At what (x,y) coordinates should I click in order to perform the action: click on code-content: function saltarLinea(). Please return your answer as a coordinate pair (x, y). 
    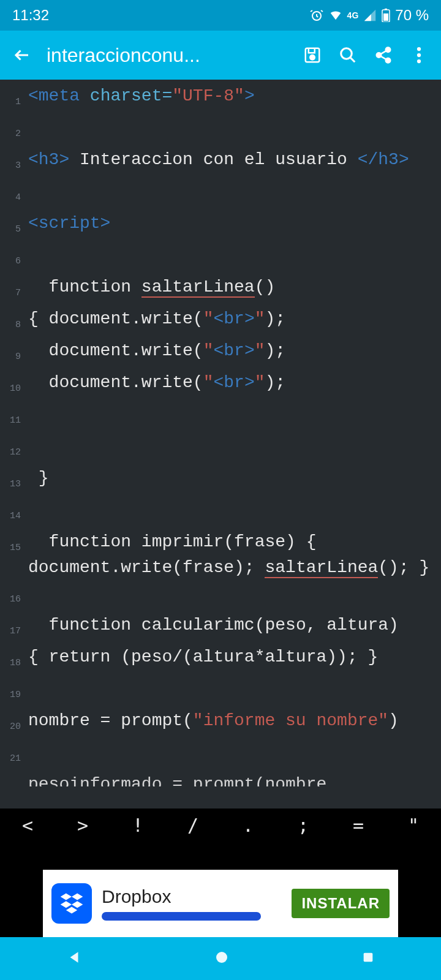
    Looking at the image, I should click on (233, 290).